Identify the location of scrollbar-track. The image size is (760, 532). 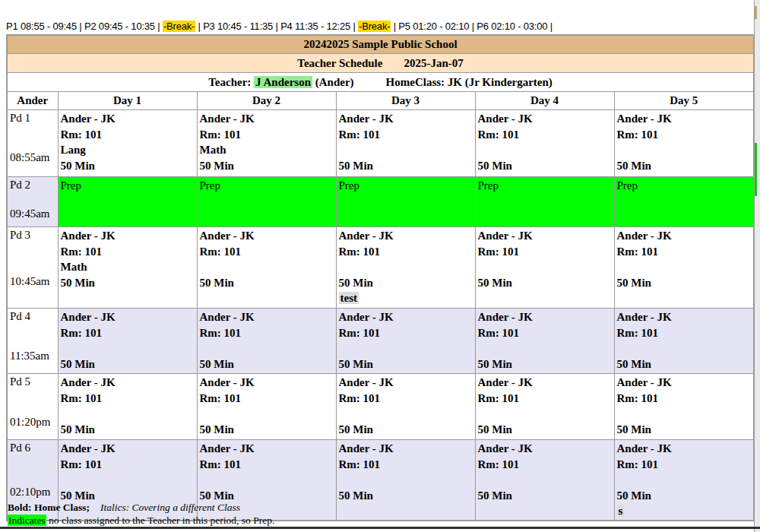
(757, 266).